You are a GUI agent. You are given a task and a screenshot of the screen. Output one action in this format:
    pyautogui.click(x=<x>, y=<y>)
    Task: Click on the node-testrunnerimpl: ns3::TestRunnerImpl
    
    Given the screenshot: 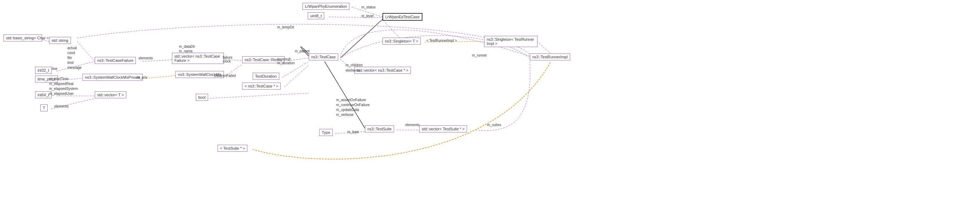 What is the action you would take?
    pyautogui.click(x=550, y=57)
    